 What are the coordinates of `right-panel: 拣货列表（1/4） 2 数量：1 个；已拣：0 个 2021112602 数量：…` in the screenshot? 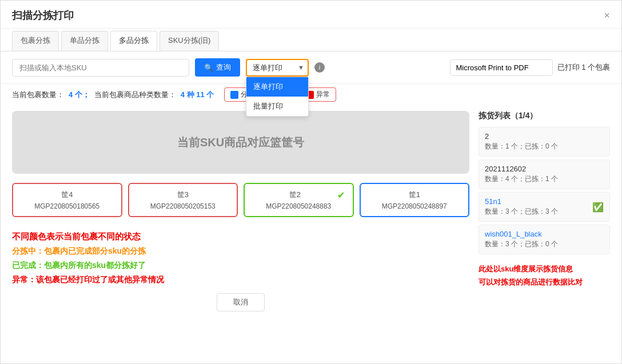 It's located at (544, 211).